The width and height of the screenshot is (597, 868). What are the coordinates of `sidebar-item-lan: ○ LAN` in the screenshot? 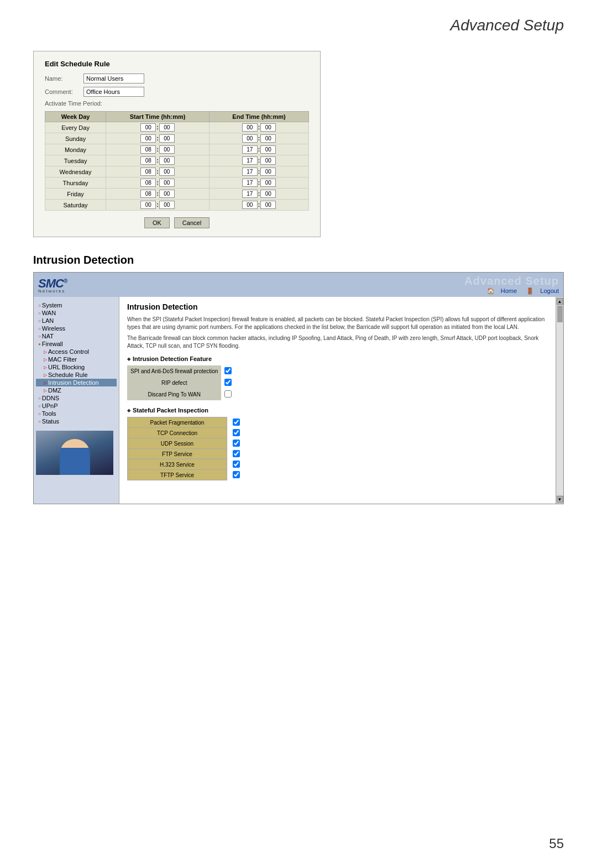 It's located at (76, 321).